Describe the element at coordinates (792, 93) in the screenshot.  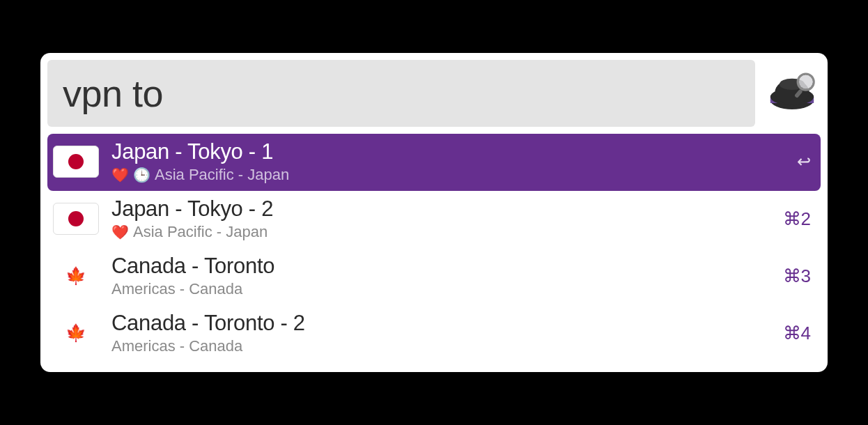
I see `alfred-app-icon` at that location.